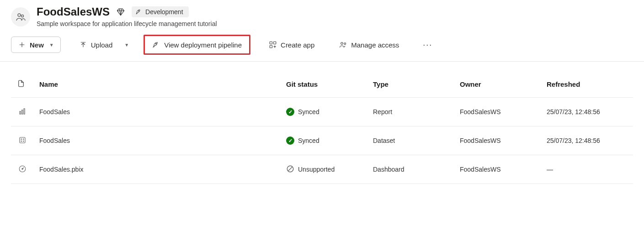 Image resolution: width=644 pixels, height=236 pixels. What do you see at coordinates (96, 45) in the screenshot?
I see `upload-button: Upload` at bounding box center [96, 45].